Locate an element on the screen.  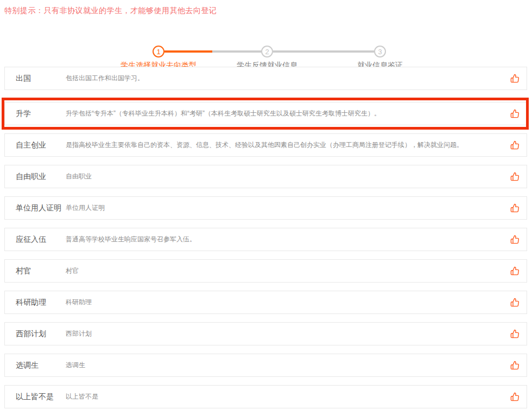
option-row: 自由职业 自由职业 is located at coordinates (266, 177).